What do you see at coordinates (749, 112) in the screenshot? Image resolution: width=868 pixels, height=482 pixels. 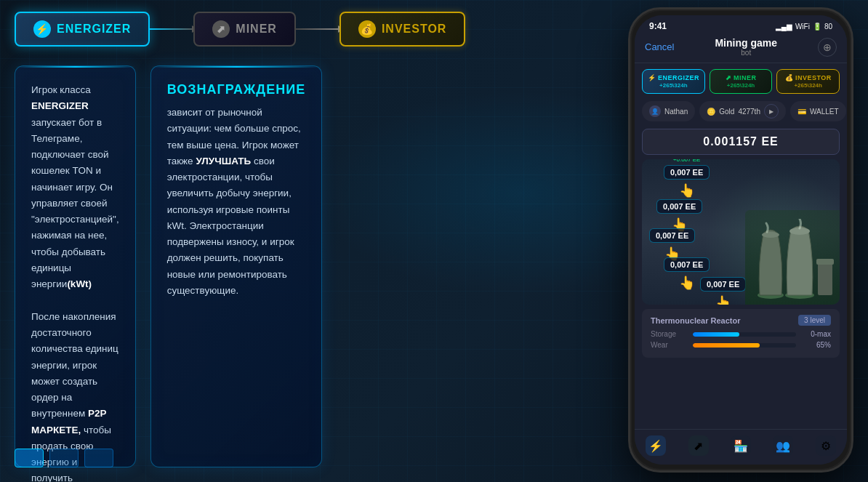 I see `gold-value: 4277th` at bounding box center [749, 112].